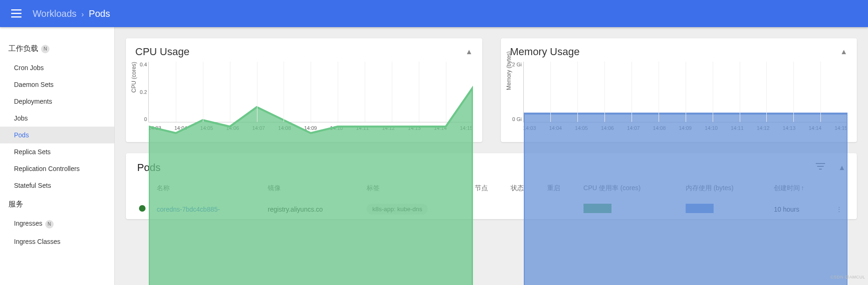 The height and width of the screenshot is (285, 868). What do you see at coordinates (162, 52) in the screenshot?
I see `card-title: CPU Usage` at bounding box center [162, 52].